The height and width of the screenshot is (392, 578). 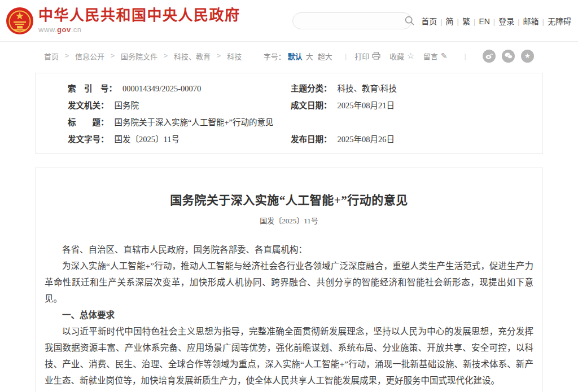 What do you see at coordinates (289, 56) in the screenshot?
I see `toolbar: 首页 > 信息公开 > 国务院文件 > 科技、教育 > 科技 字号： 默认 大 …` at bounding box center [289, 56].